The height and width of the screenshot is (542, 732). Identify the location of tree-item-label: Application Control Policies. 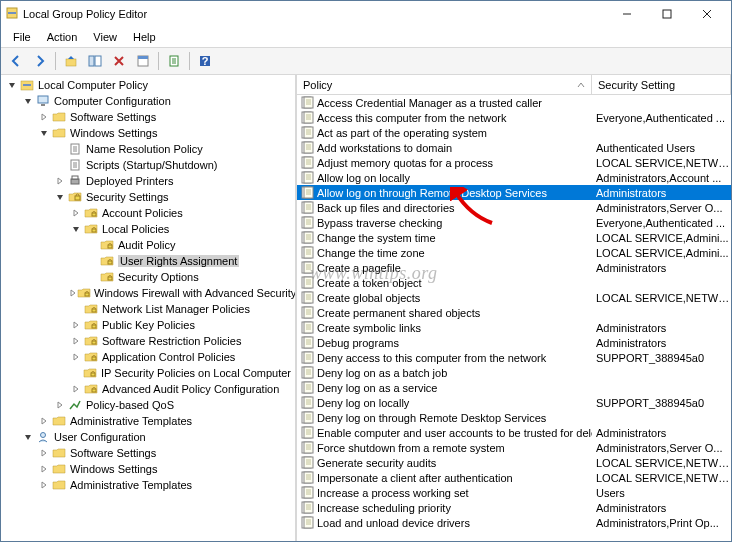
(168, 357).